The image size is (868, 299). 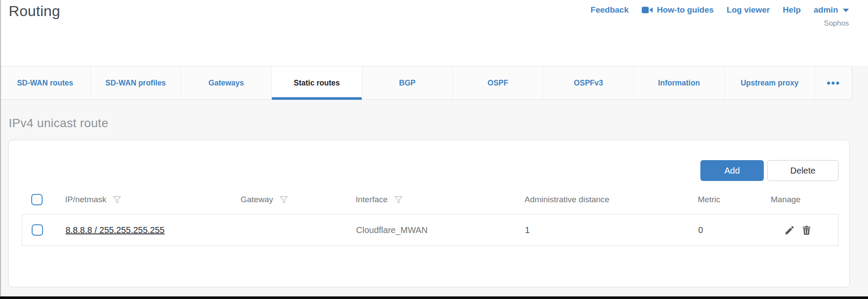 I want to click on howto-guides-link: How-to guides, so click(x=678, y=10).